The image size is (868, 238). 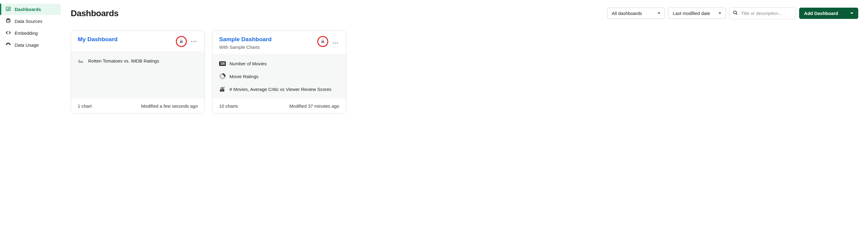 I want to click on card-body: Rotten Tomatoes vs. IMDB Ratings, so click(x=138, y=75).